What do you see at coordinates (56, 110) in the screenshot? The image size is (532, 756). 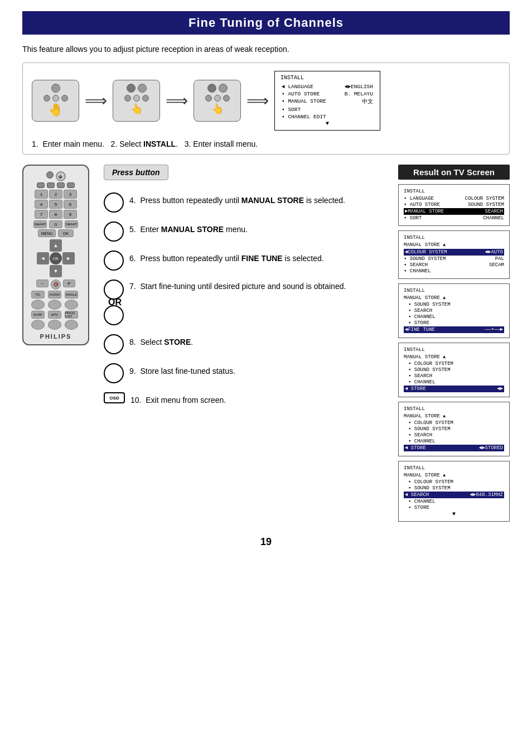 I see `hand-icon-1: 🤚` at bounding box center [56, 110].